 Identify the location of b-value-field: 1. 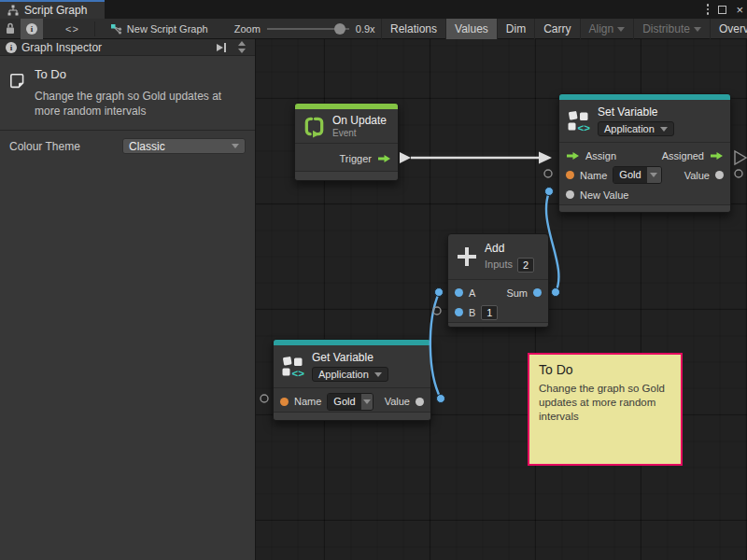
(489, 313).